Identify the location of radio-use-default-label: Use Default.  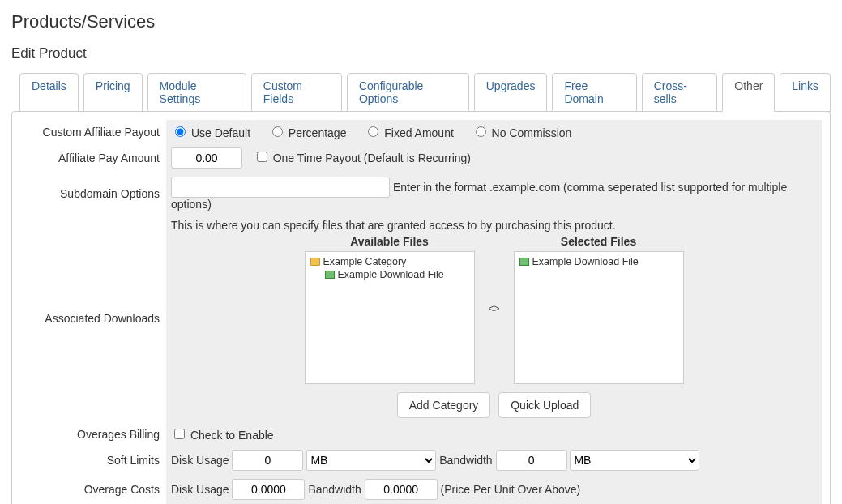
(212, 133).